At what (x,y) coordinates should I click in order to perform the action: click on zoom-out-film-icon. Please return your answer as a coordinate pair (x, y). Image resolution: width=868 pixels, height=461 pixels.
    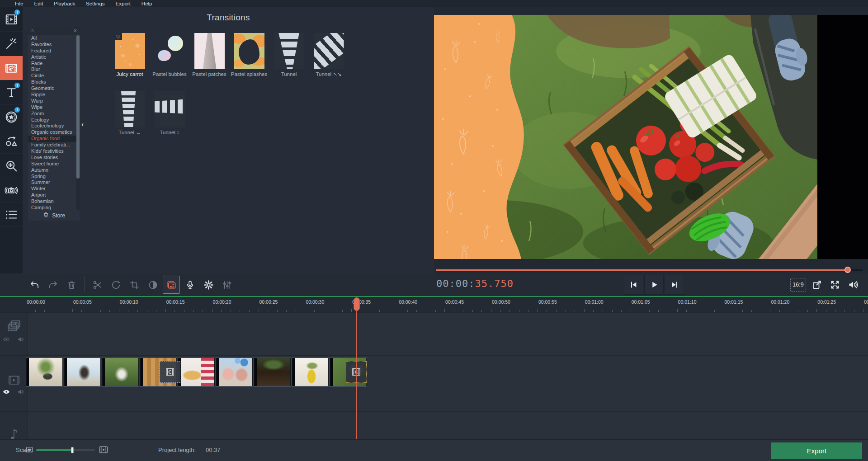
    Looking at the image, I should click on (29, 450).